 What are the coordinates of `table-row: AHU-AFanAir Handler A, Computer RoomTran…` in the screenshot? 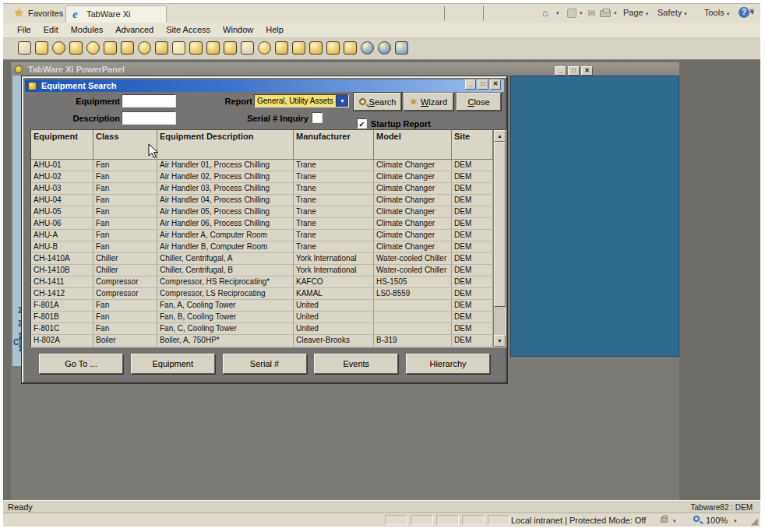 It's located at (262, 235).